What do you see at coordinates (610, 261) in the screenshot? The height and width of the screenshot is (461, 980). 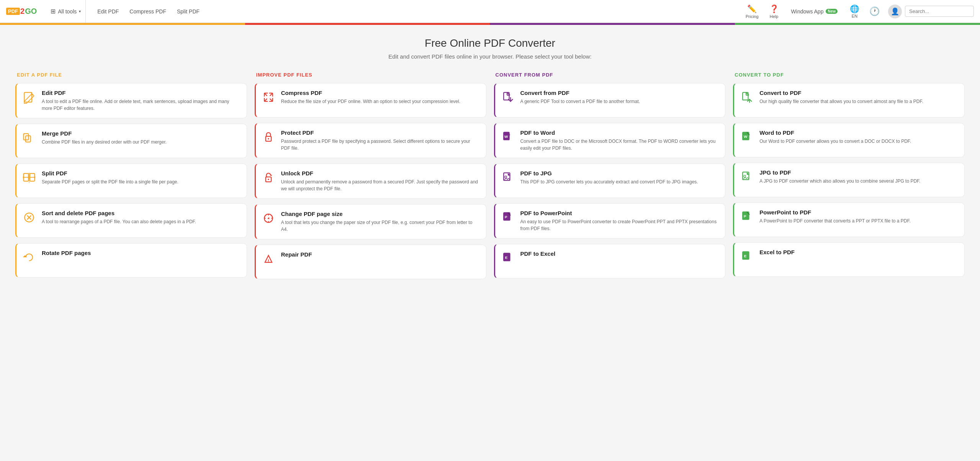 I see `card-pdf-excel: EPDF to Excel` at bounding box center [610, 261].